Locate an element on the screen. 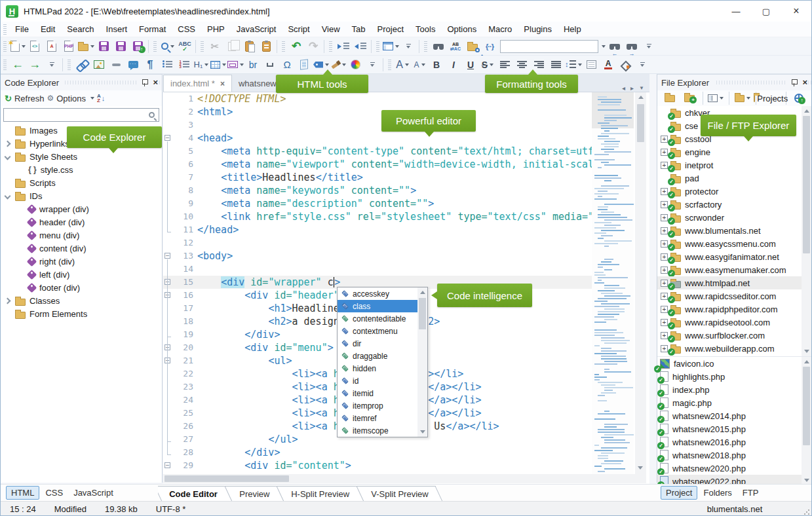  file-type-tab-css: CSS is located at coordinates (54, 492).